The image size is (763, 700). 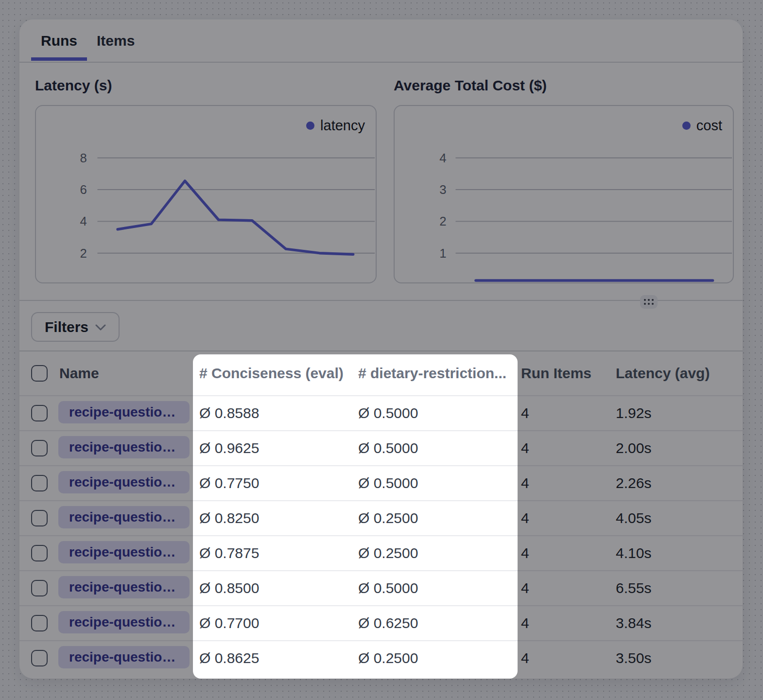 I want to click on table-row: recipe-questions... Ø 0.8500 Ø 0.5000 4 …, so click(x=381, y=588).